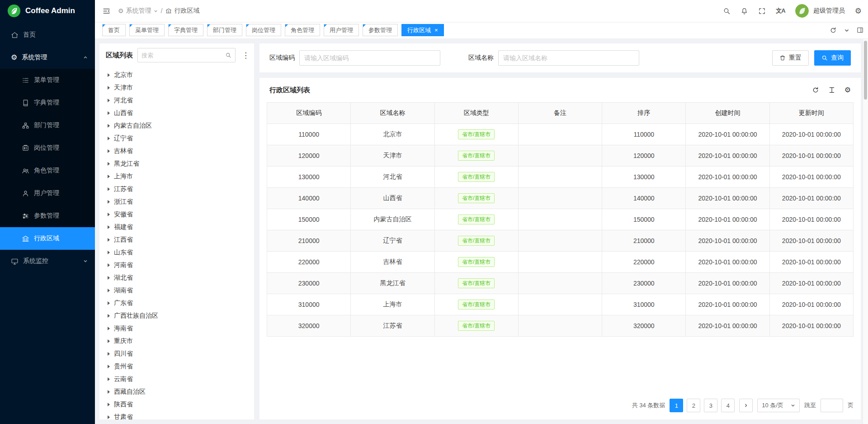 Image resolution: width=868 pixels, height=424 pixels. Describe the element at coordinates (177, 278) in the screenshot. I see `tree-item: 湖北省` at that location.